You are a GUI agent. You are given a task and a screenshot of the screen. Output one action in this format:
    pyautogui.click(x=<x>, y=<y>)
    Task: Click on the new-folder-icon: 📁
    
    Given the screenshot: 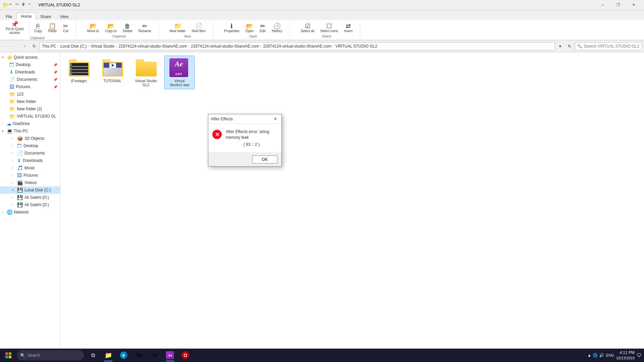 What is the action you would take?
    pyautogui.click(x=178, y=26)
    